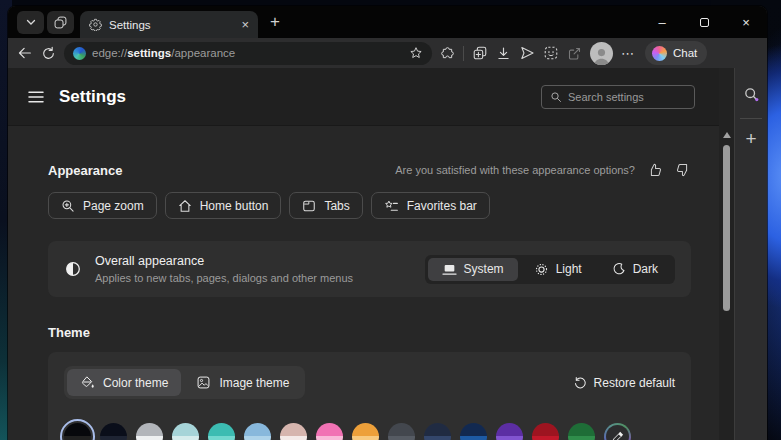 This screenshot has width=781, height=440. Describe the element at coordinates (655, 170) in the screenshot. I see `thumbs-up-icon` at that location.